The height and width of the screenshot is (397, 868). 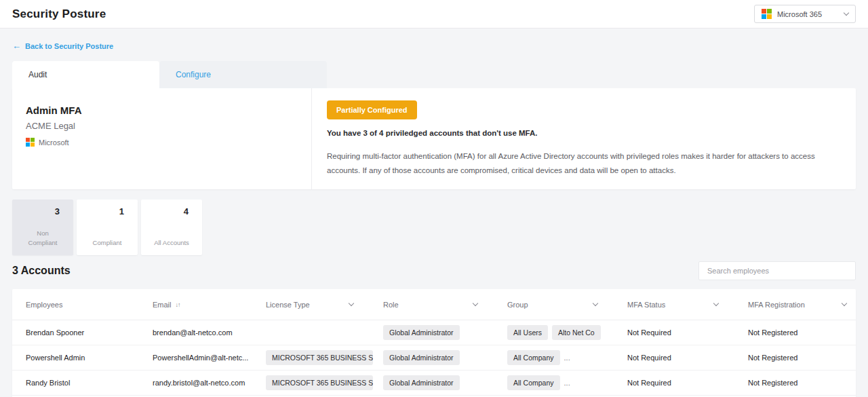 I want to click on column-header-group: Group, so click(x=567, y=305).